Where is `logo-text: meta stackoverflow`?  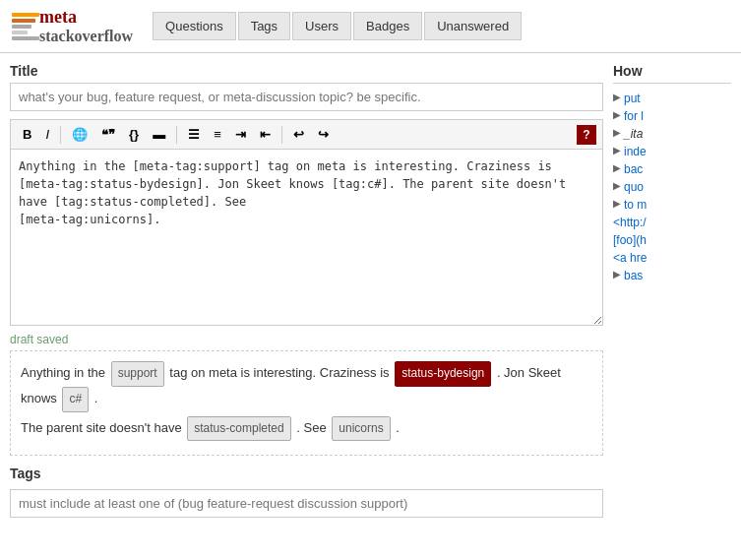 logo-text: meta stackoverflow is located at coordinates (87, 26).